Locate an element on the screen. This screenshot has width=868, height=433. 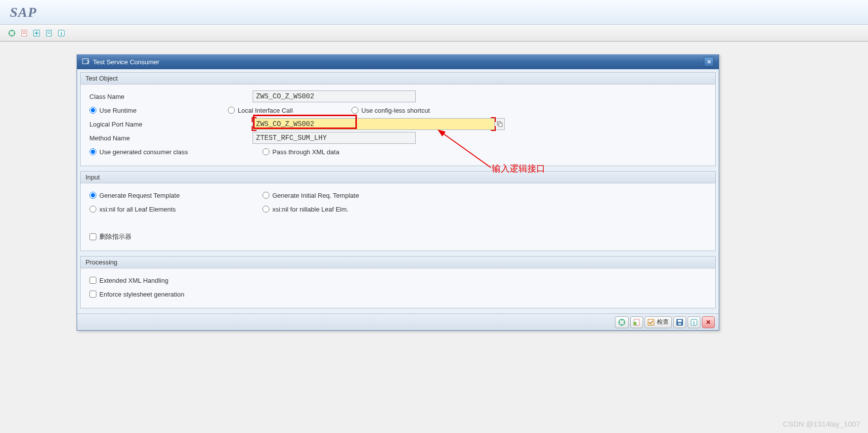
radio-use-runtime: Use Runtime is located at coordinates (113, 111).